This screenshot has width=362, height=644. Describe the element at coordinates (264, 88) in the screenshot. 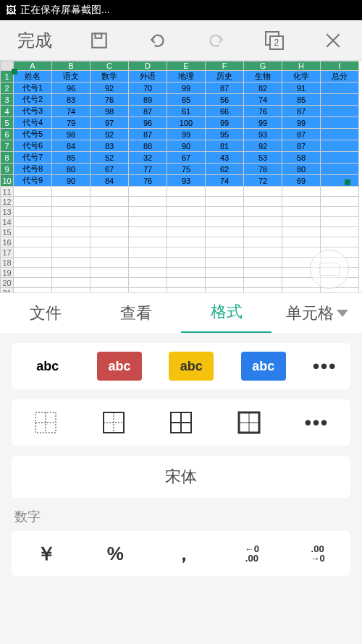

I see `cell: 82` at that location.